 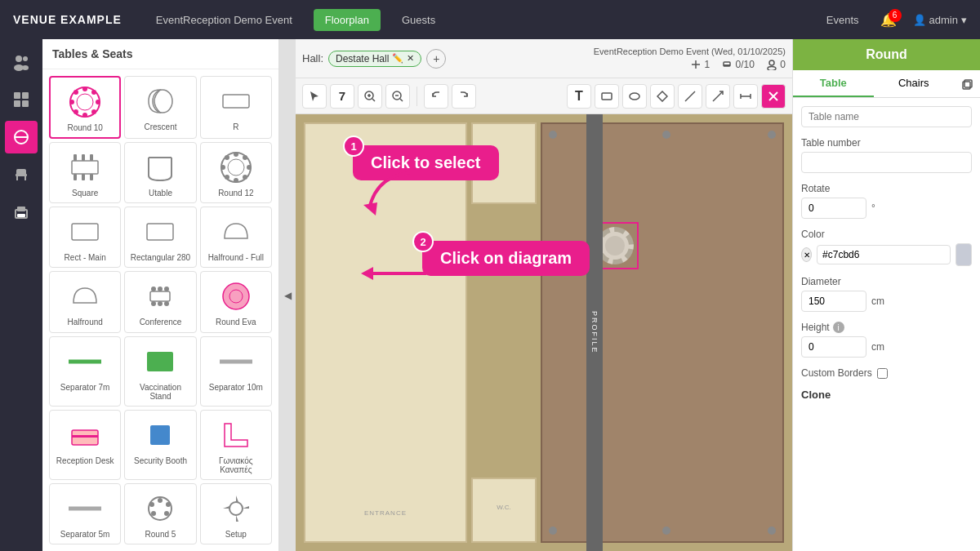 What do you see at coordinates (410, 59) in the screenshot?
I see `close-icon: ✕` at bounding box center [410, 59].